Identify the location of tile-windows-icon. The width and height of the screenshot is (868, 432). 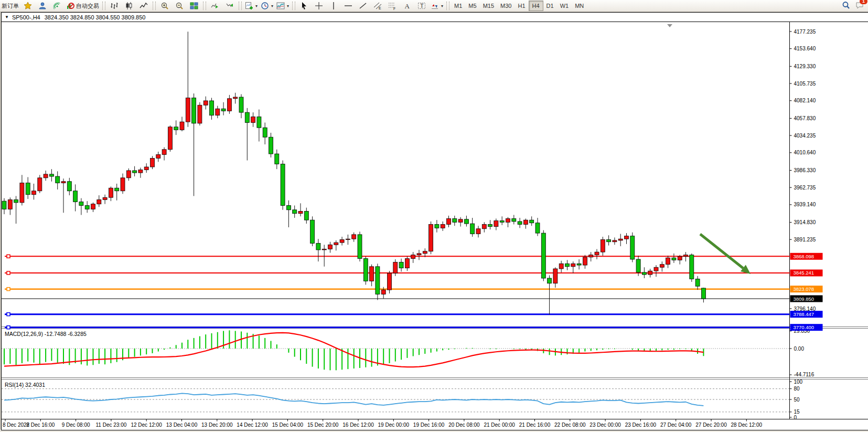
(194, 6).